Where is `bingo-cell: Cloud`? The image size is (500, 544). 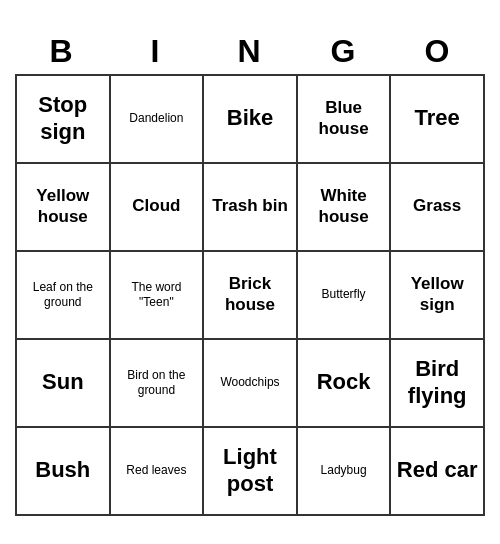 bingo-cell: Cloud is located at coordinates (158, 208).